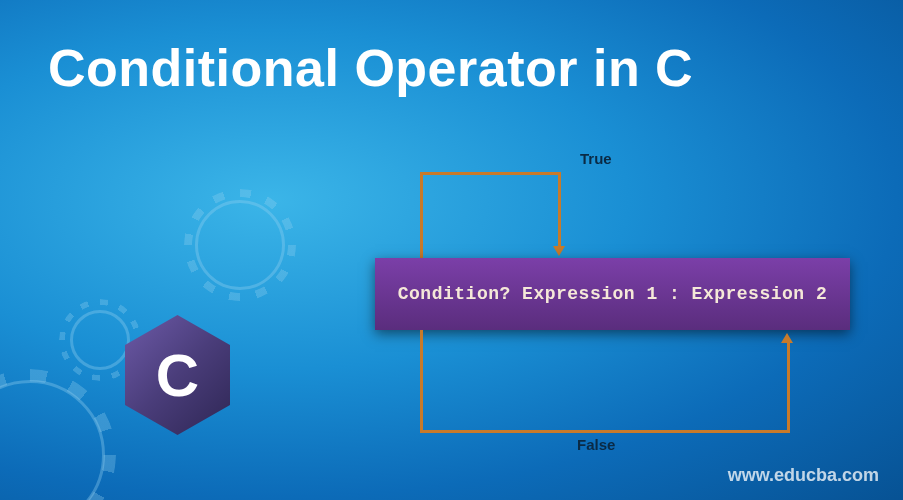 The width and height of the screenshot is (903, 500). I want to click on watermark-url: www.educba.com, so click(804, 476).